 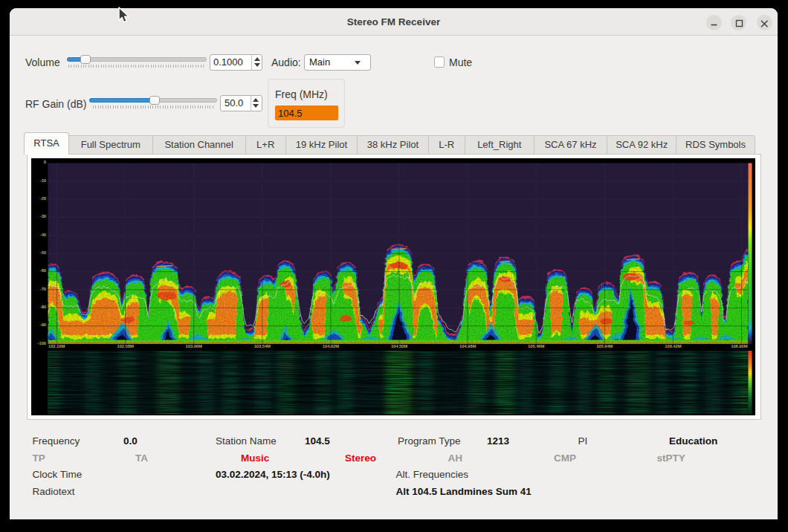 I want to click on svg-text: 104.98M, so click(x=467, y=346).